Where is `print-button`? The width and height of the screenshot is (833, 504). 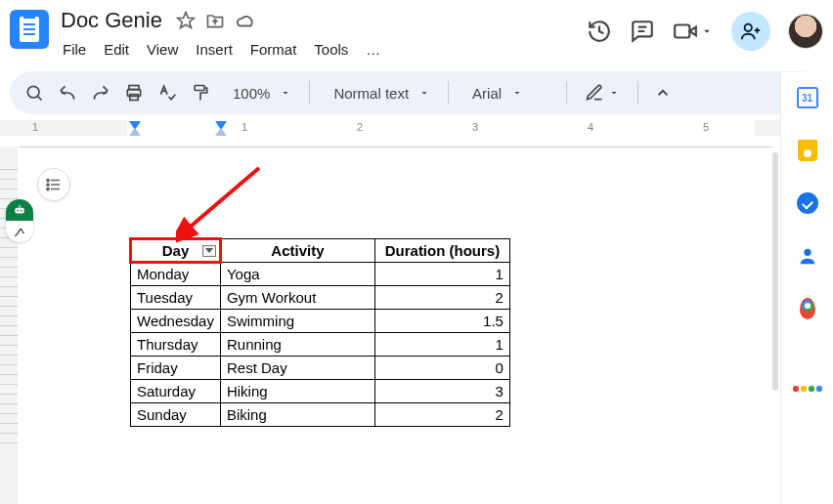 print-button is located at coordinates (134, 93).